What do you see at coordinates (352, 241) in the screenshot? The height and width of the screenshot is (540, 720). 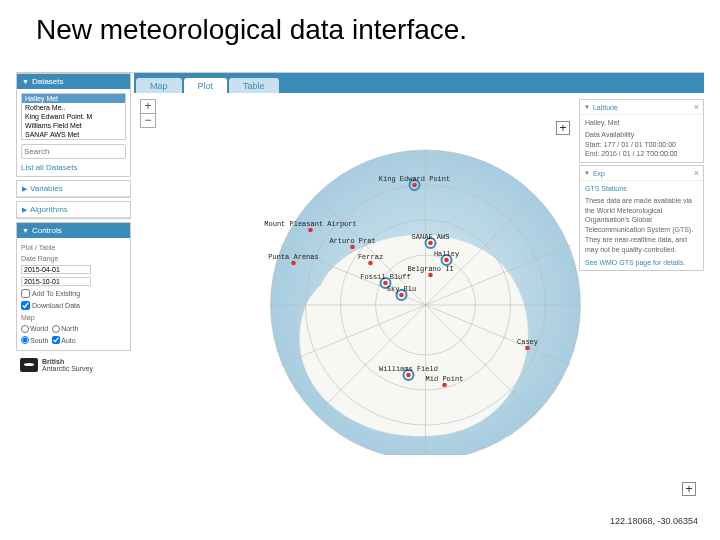 I see `station-label: Arturo Prat` at bounding box center [352, 241].